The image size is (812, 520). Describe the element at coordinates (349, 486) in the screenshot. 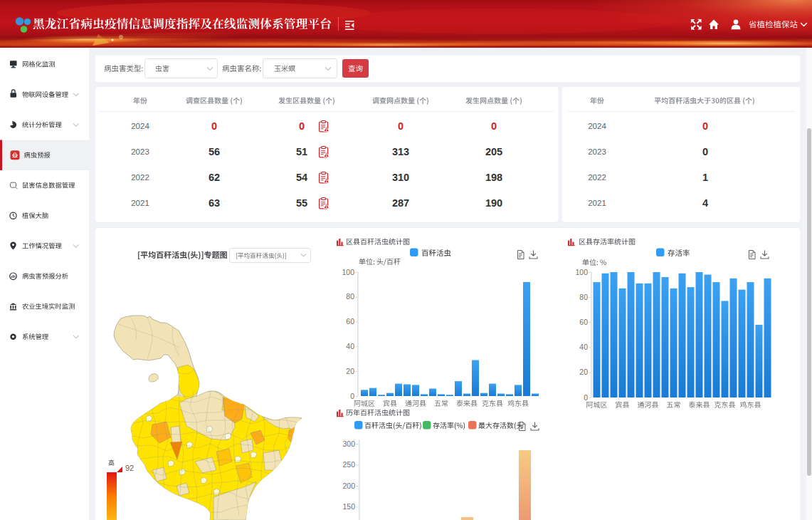

I see `svg-text: 200` at that location.